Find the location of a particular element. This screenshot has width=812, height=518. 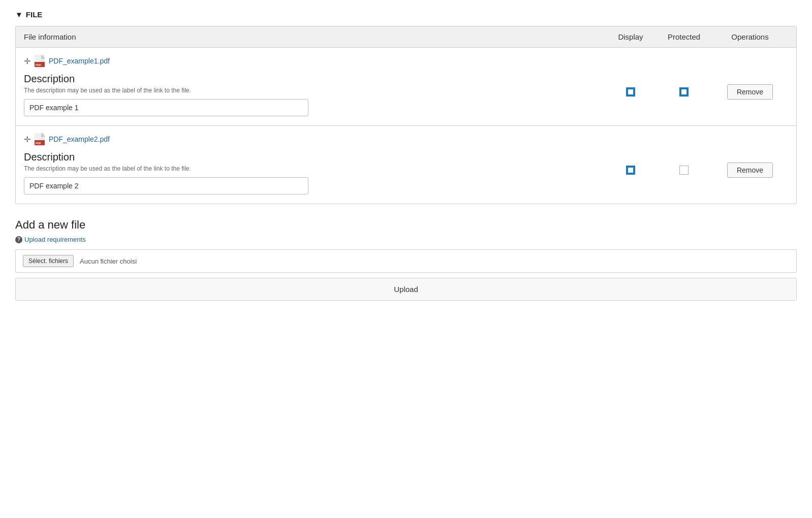

col-protected: Protected is located at coordinates (684, 37).